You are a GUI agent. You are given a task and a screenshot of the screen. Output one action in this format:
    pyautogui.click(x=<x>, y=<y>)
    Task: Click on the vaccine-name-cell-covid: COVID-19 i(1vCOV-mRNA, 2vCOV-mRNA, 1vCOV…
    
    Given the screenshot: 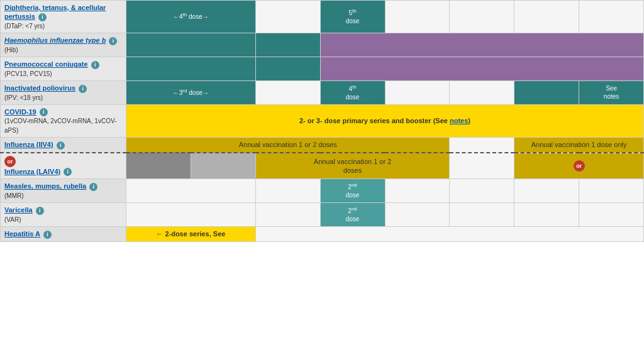 What is the action you would take?
    pyautogui.click(x=64, y=121)
    